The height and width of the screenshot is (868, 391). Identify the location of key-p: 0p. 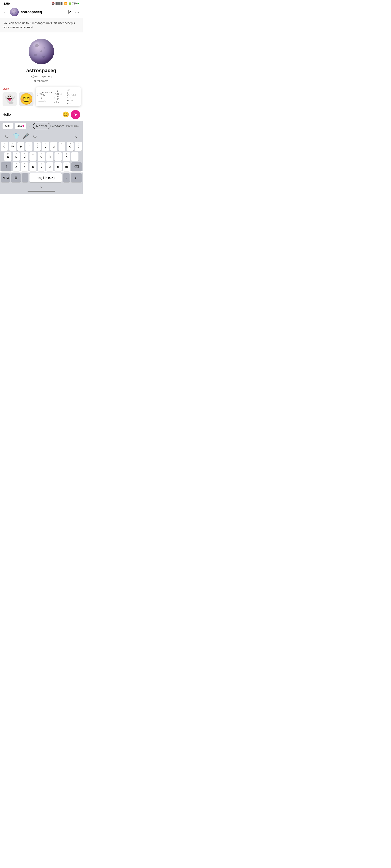
(78, 146).